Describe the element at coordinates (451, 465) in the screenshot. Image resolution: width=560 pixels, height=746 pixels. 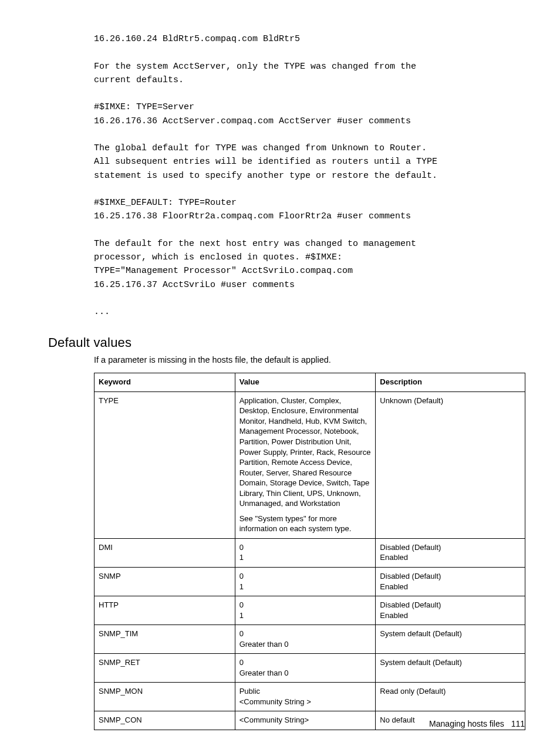
I see `cell-description: Unknown (Default)` at that location.